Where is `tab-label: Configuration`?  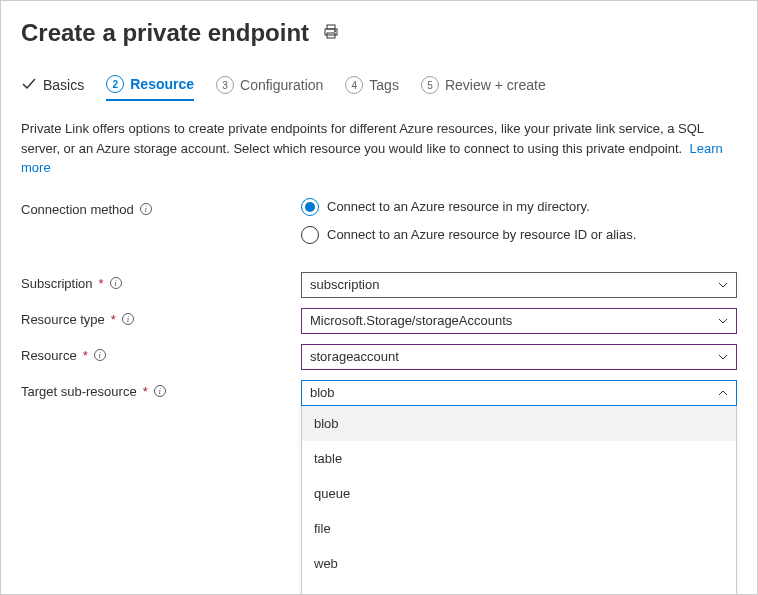
tab-label: Configuration is located at coordinates (282, 85).